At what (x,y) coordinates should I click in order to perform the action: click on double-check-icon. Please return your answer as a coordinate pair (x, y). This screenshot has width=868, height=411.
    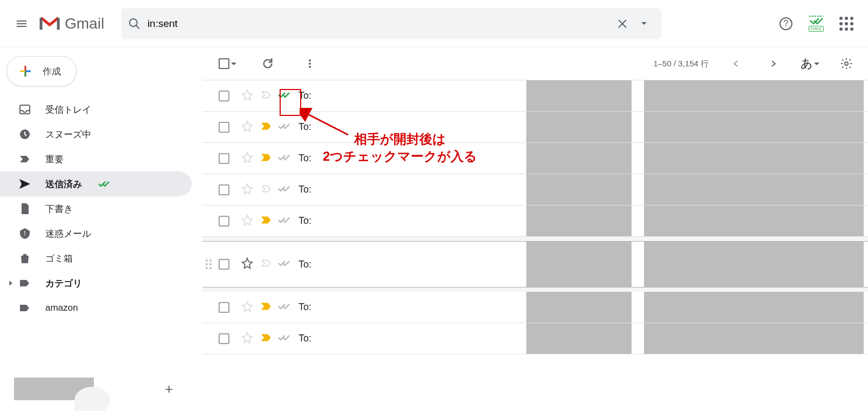
    Looking at the image, I should click on (285, 220).